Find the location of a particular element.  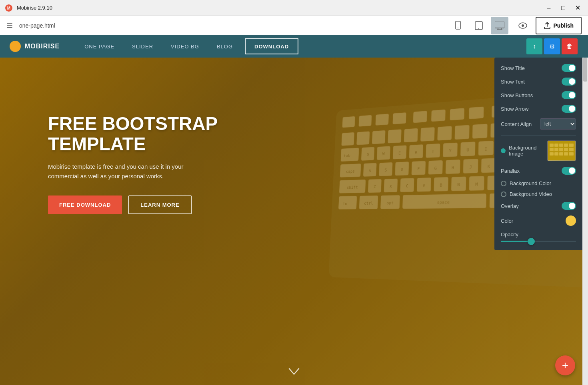

content-align-select: left center right is located at coordinates (558, 124).